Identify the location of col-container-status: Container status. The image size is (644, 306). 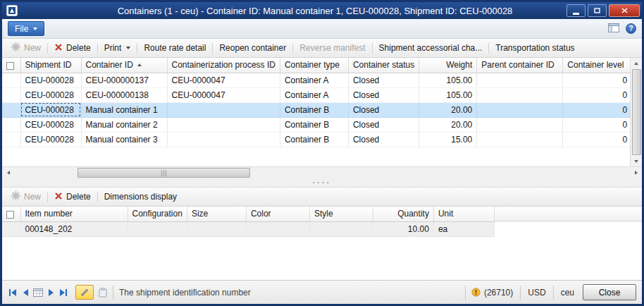
(383, 65).